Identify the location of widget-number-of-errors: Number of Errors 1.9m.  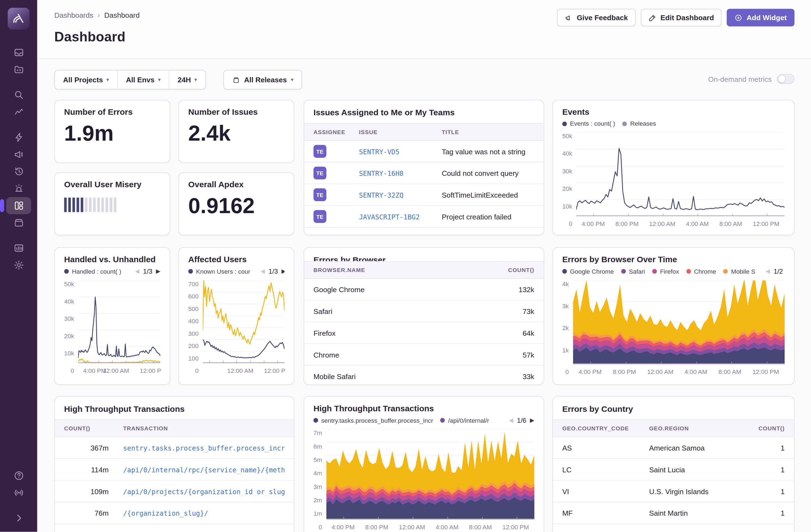
(112, 132).